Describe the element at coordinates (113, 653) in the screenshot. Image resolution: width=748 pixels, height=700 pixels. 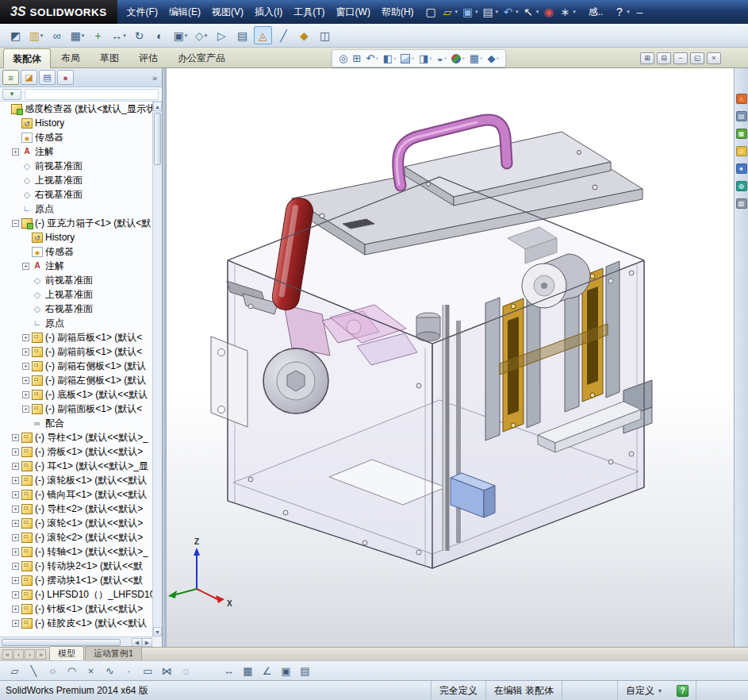
I see `tab-motion-study-1: 运动算例1` at that location.